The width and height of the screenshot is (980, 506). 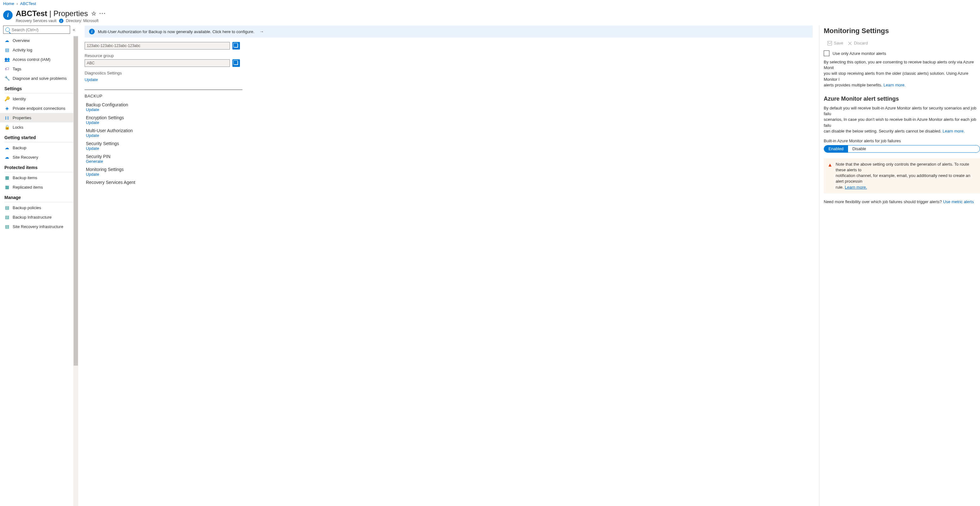 I want to click on monitoring-update-link: Update, so click(x=93, y=174).